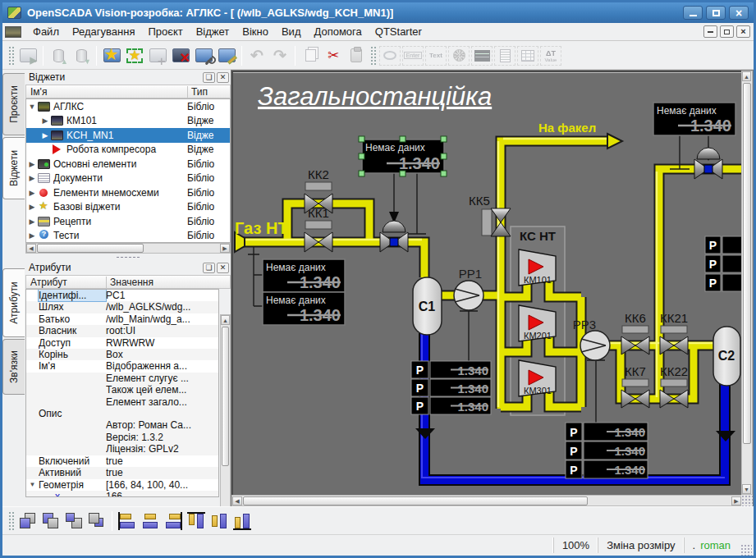 This screenshot has height=558, width=756. What do you see at coordinates (537, 323) in the screenshot?
I see `compressor-km201: КМ201` at bounding box center [537, 323].